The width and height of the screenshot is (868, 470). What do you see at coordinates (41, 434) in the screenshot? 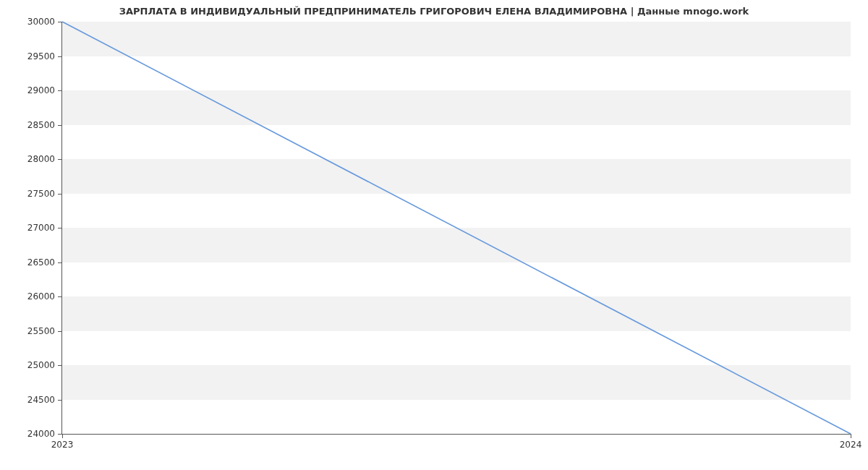
I see `y-tick-label: 24000` at bounding box center [41, 434].